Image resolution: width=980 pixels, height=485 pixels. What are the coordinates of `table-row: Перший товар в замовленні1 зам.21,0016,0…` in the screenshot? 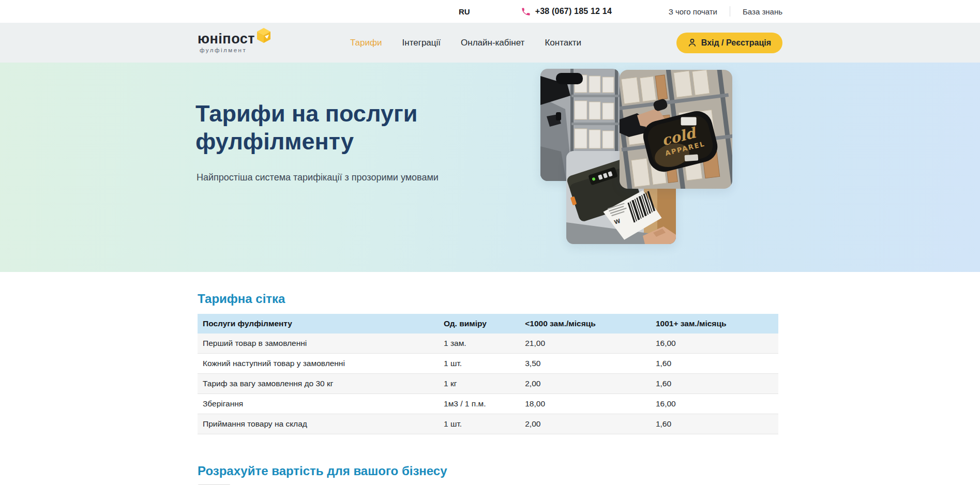 It's located at (488, 343).